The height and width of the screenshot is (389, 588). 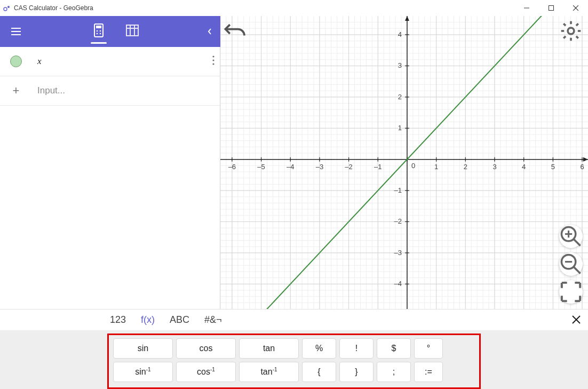 I want to click on algebra-row: x, so click(x=110, y=62).